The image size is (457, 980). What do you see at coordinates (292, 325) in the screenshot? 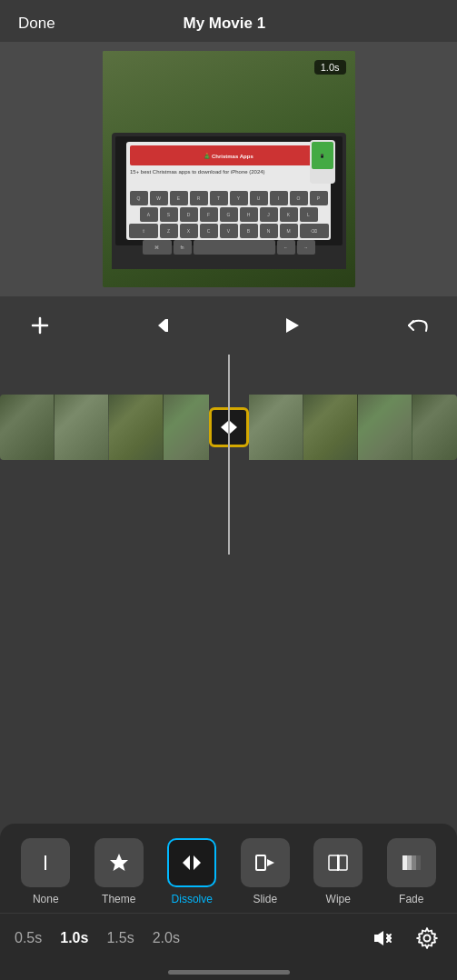
I see `play-button` at bounding box center [292, 325].